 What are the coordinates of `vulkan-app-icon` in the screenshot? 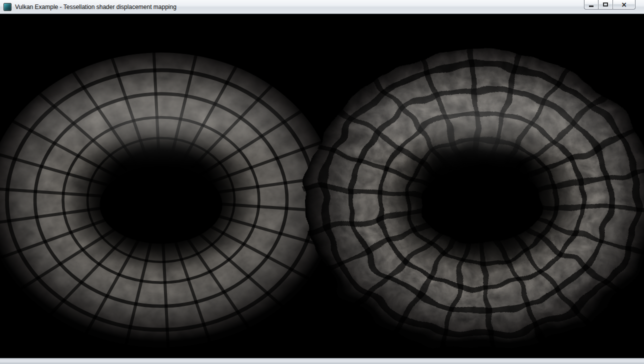 It's located at (8, 7).